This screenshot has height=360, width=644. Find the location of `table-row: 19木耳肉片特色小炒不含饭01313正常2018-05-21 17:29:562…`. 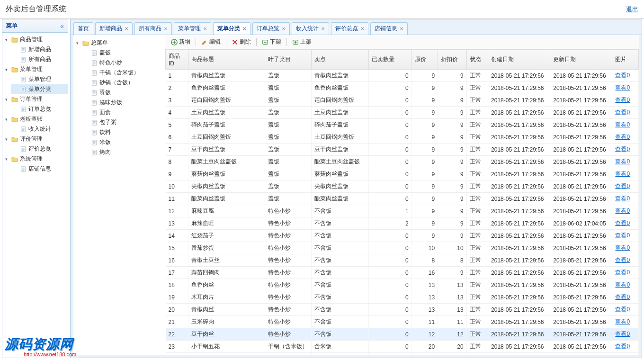

table-row: 19木耳肉片特色小炒不含饭01313正常2018-05-21 17:29:562… is located at coordinates (402, 297).